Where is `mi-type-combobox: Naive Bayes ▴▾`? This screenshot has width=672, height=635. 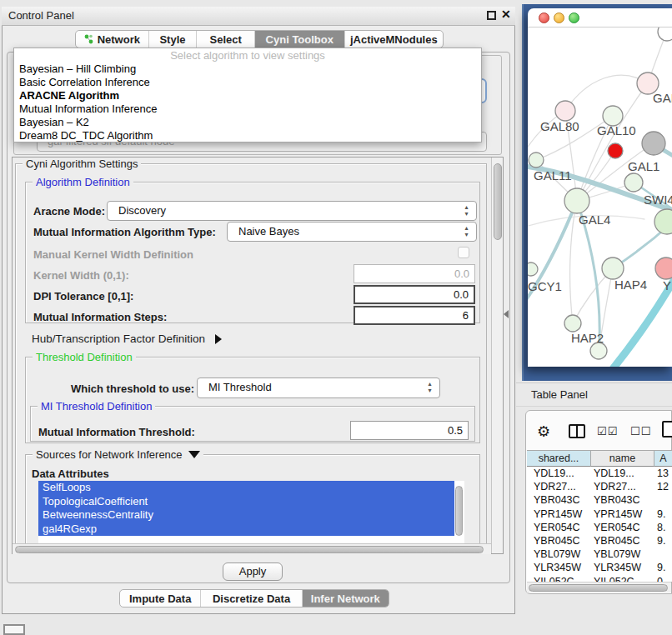 mi-type-combobox: Naive Bayes ▴▾ is located at coordinates (352, 232).